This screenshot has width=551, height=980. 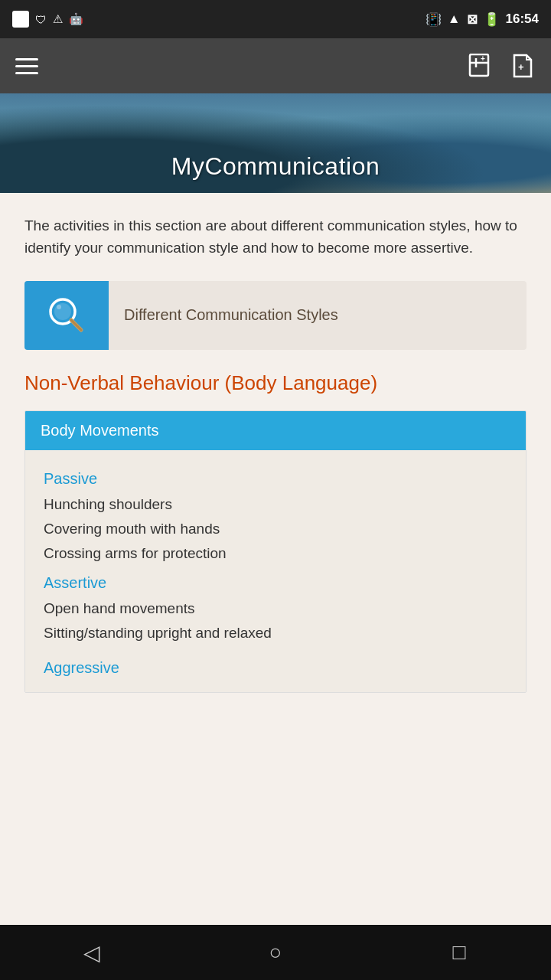 What do you see at coordinates (479, 66) in the screenshot?
I see `bookmark-button: +` at bounding box center [479, 66].